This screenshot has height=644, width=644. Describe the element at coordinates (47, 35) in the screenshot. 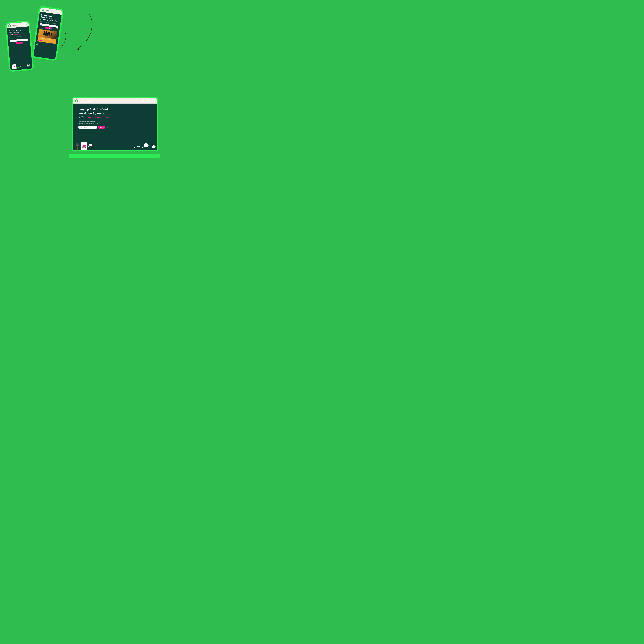

I see `phone2-hero: Explore, Connect, Transform with Intenti…` at that location.